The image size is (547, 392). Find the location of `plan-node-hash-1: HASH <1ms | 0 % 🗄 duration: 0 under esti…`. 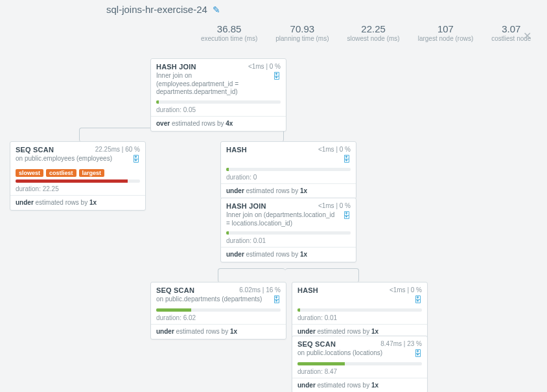

plan-node-hash-1: HASH <1ms | 0 % 🗄 duration: 0 under esti… is located at coordinates (288, 170).